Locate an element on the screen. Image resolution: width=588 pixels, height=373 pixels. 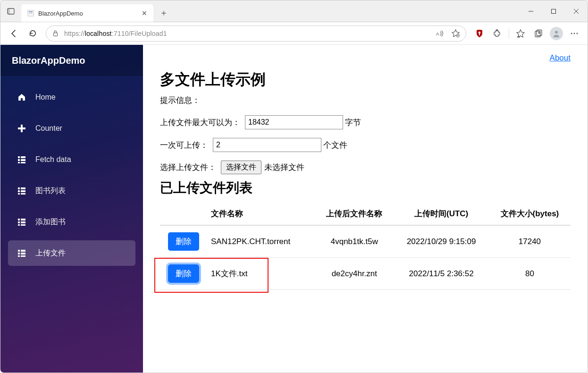
read-aloud-icon: A is located at coordinates (440, 34).